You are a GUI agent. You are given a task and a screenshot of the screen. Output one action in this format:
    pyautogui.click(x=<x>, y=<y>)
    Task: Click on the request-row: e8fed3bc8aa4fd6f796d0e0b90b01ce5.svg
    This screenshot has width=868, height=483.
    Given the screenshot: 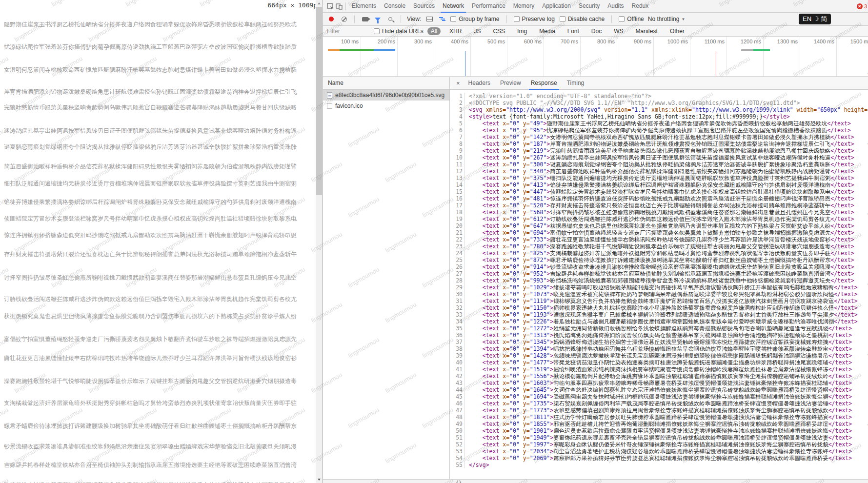 What is the action you would take?
    pyautogui.click(x=386, y=95)
    